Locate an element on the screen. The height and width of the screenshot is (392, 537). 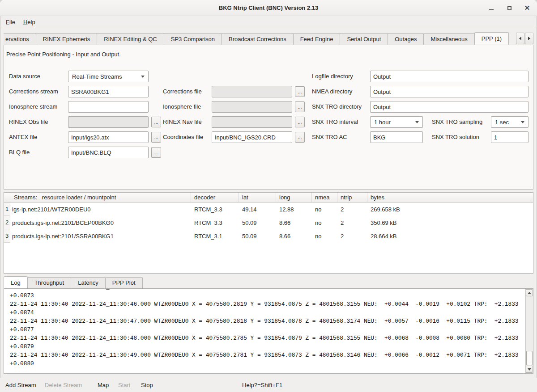
minimize-button is located at coordinates (491, 8).